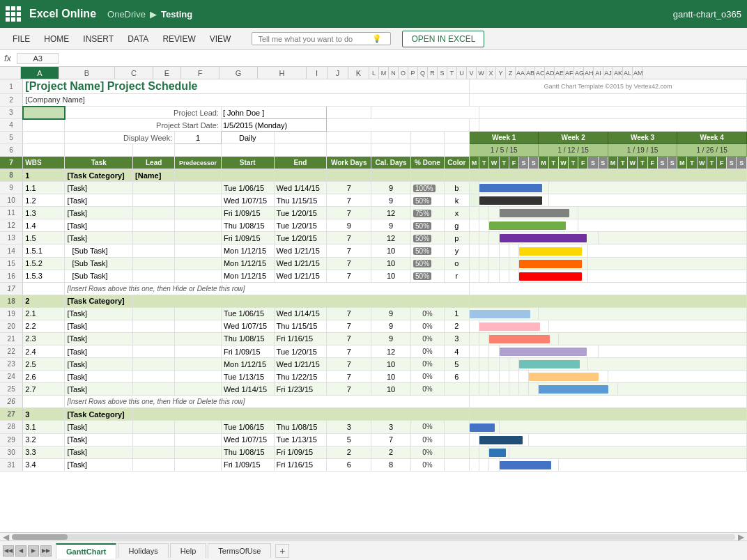 The image size is (747, 560). I want to click on table-row: 31 3.4[Task] Fri 1/09/15Fri 1/16/15 68 0…, so click(374, 465).